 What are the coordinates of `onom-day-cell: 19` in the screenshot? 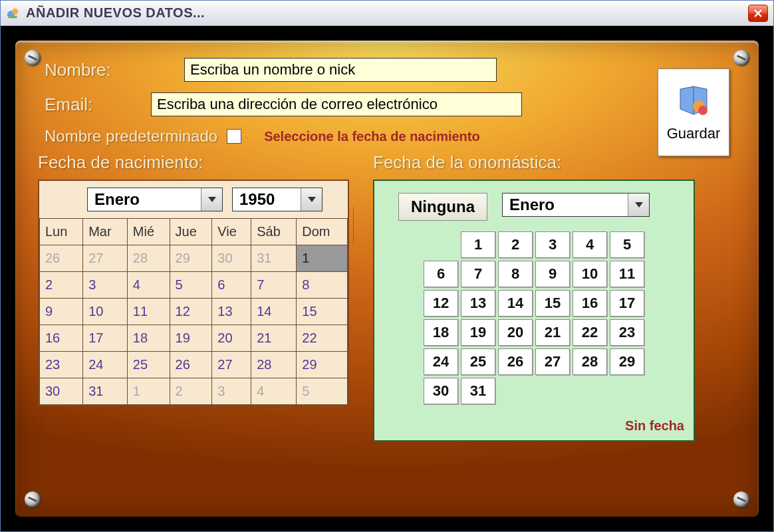 It's located at (478, 332).